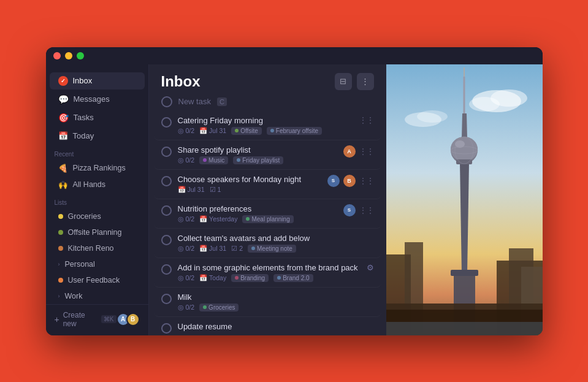 The width and height of the screenshot is (588, 382). I want to click on kitchen-reno-label: Kitchen Reno, so click(91, 248).